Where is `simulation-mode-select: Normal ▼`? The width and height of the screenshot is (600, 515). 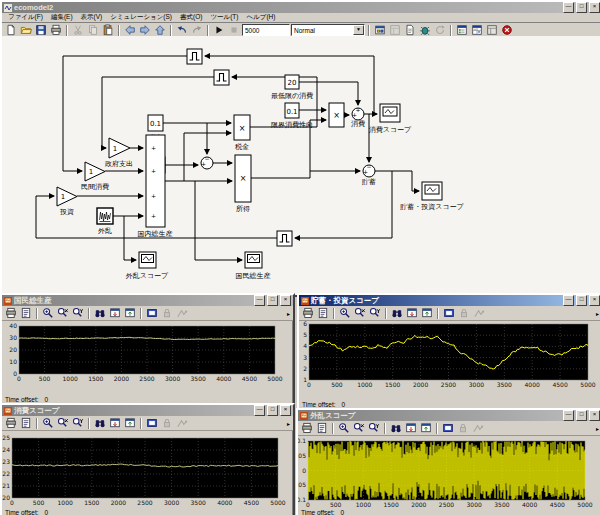
simulation-mode-select: Normal ▼ is located at coordinates (328, 30).